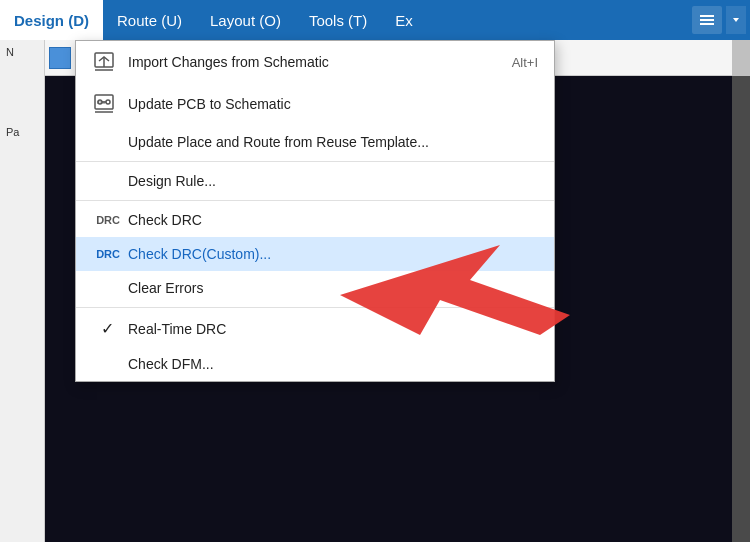 The width and height of the screenshot is (750, 542). What do you see at coordinates (110, 62) in the screenshot?
I see `import-icon` at bounding box center [110, 62].